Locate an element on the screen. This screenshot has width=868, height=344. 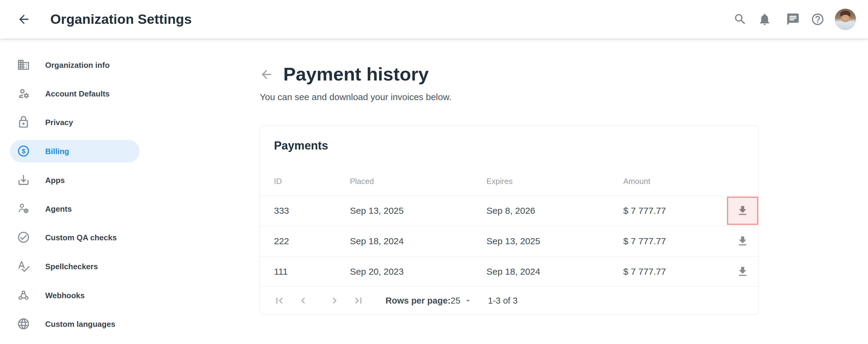
page-subtitle: You can see and download your invoices b… is located at coordinates (356, 97).